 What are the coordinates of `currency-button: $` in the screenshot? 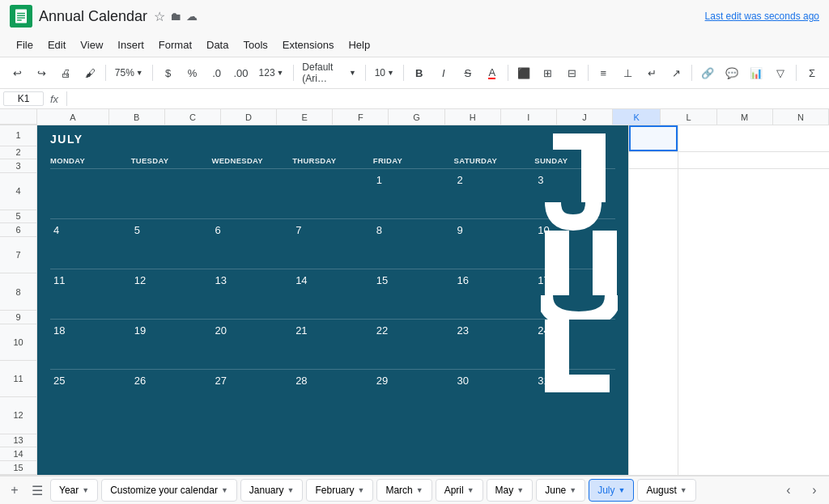 It's located at (168, 73).